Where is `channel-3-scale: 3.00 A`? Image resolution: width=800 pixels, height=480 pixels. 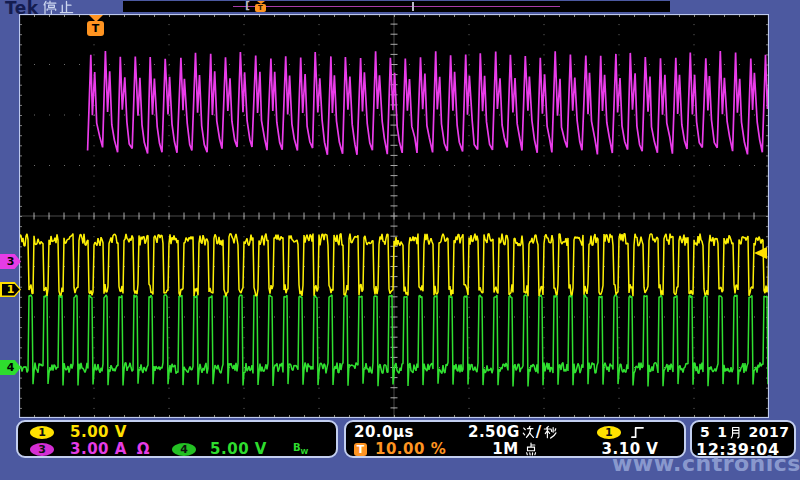
channel-3-scale: 3.00 A is located at coordinates (98, 449).